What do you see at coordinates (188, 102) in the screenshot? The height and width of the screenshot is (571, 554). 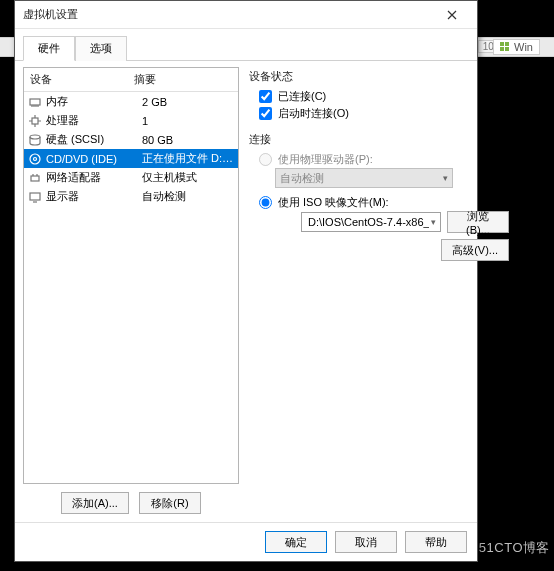 I see `device-summary: 2 GB` at bounding box center [188, 102].